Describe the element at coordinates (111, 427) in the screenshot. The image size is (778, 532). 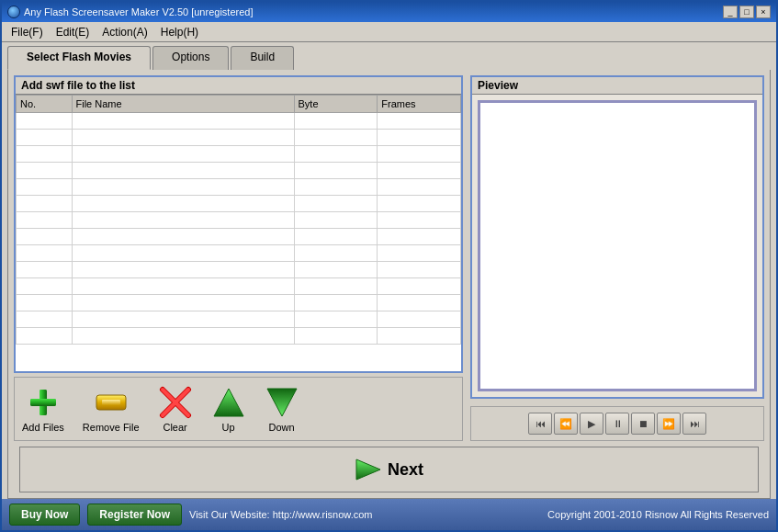
I see `remove-file-label: Remove File` at that location.